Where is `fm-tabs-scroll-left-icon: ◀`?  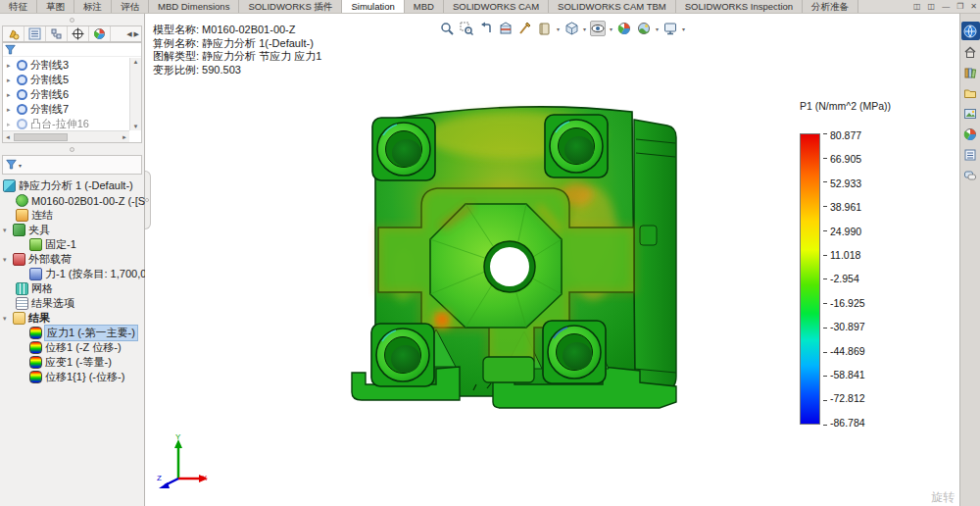
fm-tabs-scroll-left-icon: ◀ is located at coordinates (129, 34).